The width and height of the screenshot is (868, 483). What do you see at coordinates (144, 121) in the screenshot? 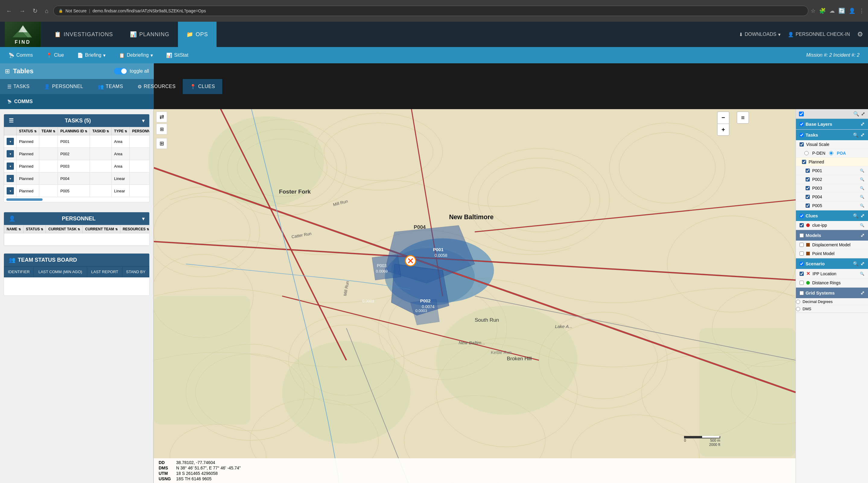
I see `tasks-collapse-button: ▾` at bounding box center [144, 121].